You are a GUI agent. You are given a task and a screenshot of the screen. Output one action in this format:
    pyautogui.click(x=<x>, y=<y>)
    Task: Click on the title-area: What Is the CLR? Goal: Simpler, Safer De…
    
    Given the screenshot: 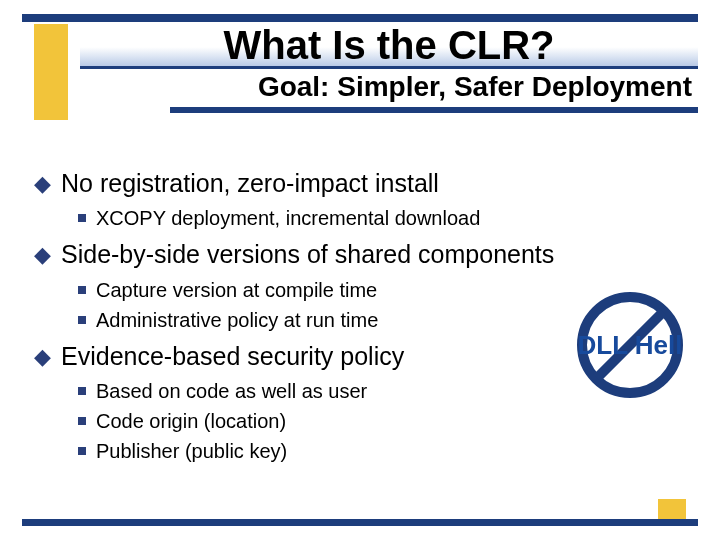 What is the action you would take?
    pyautogui.click(x=389, y=68)
    